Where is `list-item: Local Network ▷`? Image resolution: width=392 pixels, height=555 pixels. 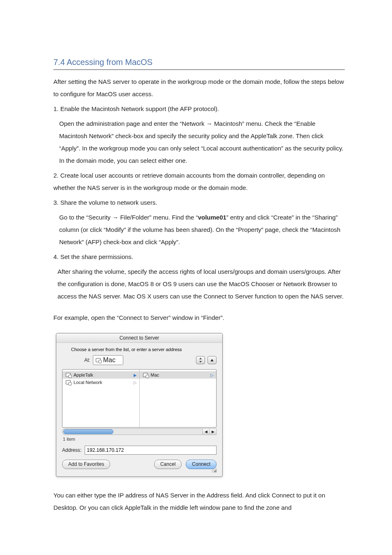 list-item: Local Network ▷ is located at coordinates (101, 382).